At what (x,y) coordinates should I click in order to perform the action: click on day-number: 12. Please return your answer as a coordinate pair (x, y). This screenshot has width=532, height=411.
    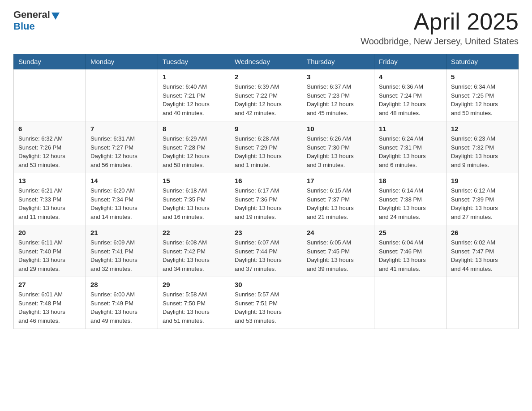
    Looking at the image, I should click on (482, 129).